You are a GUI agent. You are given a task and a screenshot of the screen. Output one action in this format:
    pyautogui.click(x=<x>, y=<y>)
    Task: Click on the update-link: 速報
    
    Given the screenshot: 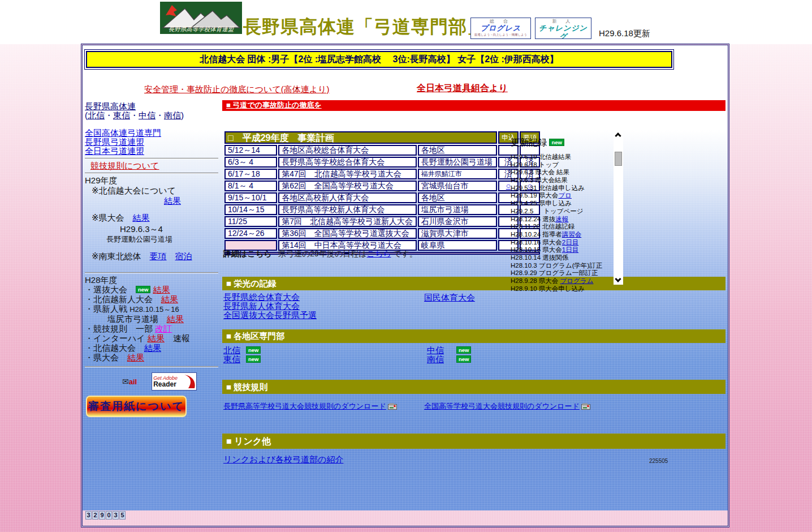 What is the action you would take?
    pyautogui.click(x=562, y=219)
    